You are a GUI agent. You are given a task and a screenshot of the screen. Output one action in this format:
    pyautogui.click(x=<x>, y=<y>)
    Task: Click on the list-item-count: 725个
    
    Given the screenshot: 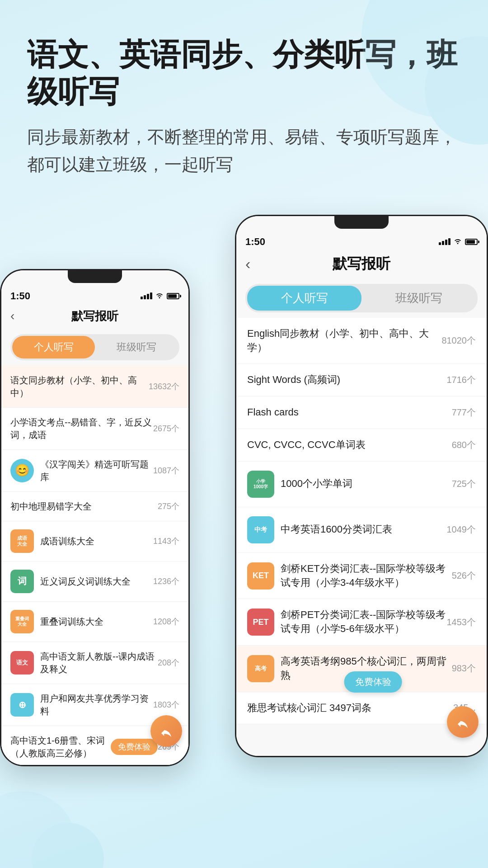 What is the action you would take?
    pyautogui.click(x=464, y=484)
    